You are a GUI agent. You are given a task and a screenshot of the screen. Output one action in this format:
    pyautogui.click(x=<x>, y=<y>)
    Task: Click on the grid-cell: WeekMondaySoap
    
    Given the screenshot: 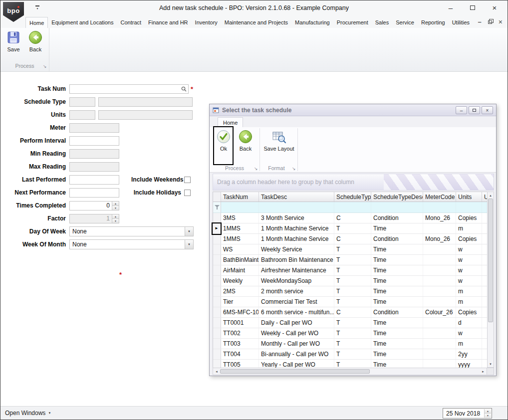 What is the action you would take?
    pyautogui.click(x=296, y=281)
    